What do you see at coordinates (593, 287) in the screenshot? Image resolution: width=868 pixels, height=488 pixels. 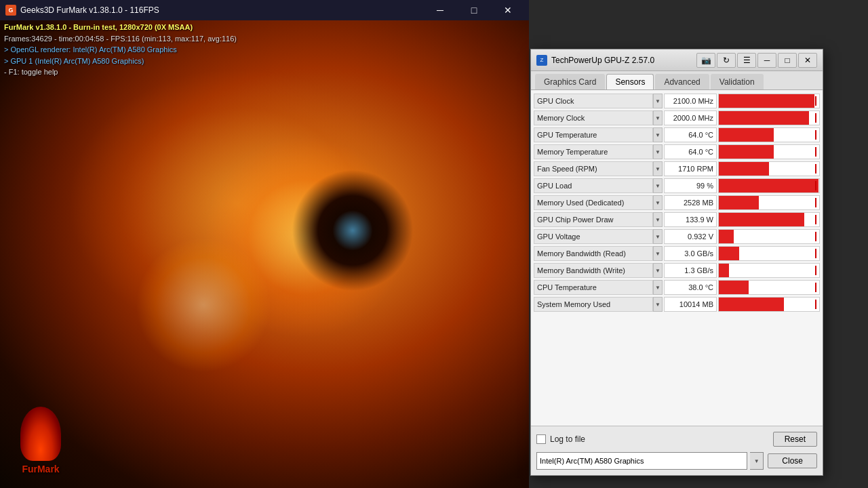 I see `sensor-label: CPU Temperature` at bounding box center [593, 287].